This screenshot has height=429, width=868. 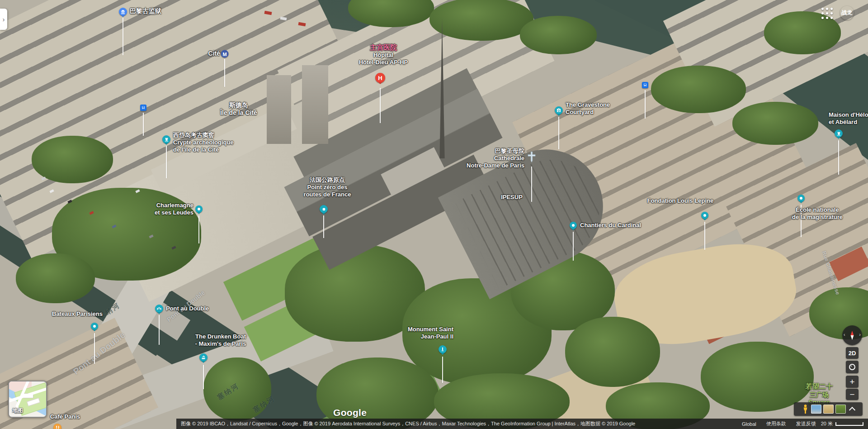 What do you see at coordinates (350, 413) in the screenshot?
I see `google-logo: Google` at bounding box center [350, 413].